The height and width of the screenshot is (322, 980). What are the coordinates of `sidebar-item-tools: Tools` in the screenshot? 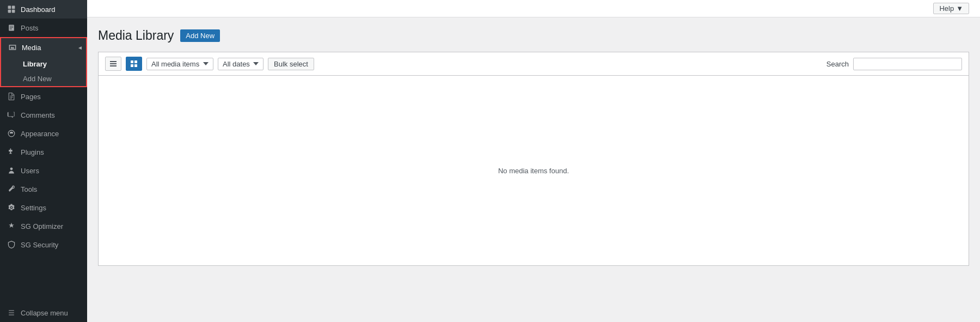 It's located at (44, 189).